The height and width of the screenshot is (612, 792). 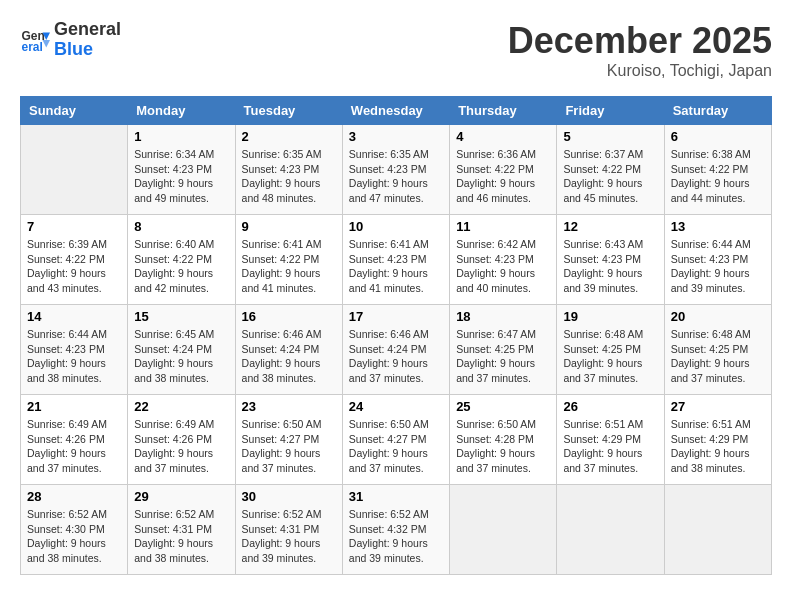 What do you see at coordinates (396, 170) in the screenshot?
I see `week-row-0: 1Sunrise: 6:34 AMSunset: 4:23 PMDaylight…` at bounding box center [396, 170].